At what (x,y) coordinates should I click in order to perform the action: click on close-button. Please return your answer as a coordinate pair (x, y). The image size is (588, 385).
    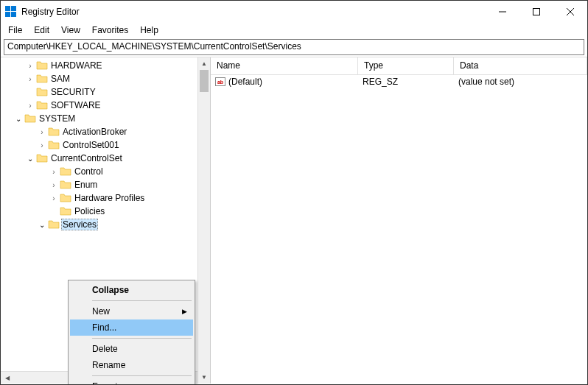
    Looking at the image, I should click on (570, 12).